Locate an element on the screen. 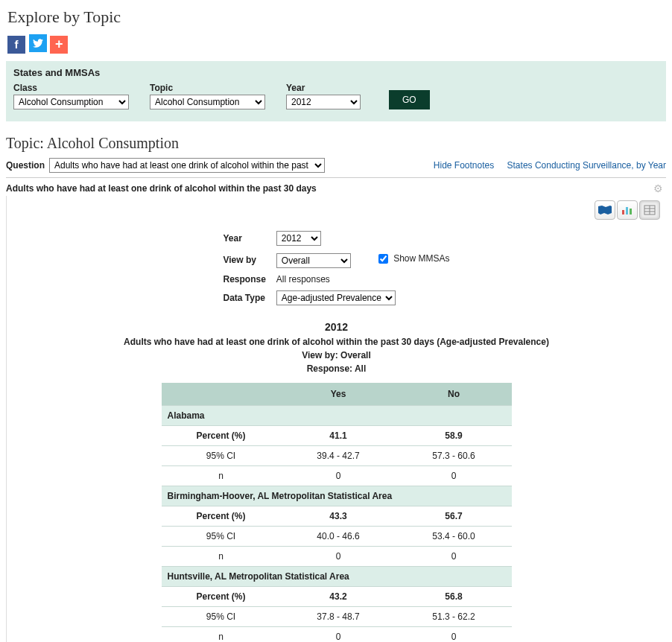  ctrl-response-label: Response is located at coordinates (244, 279).